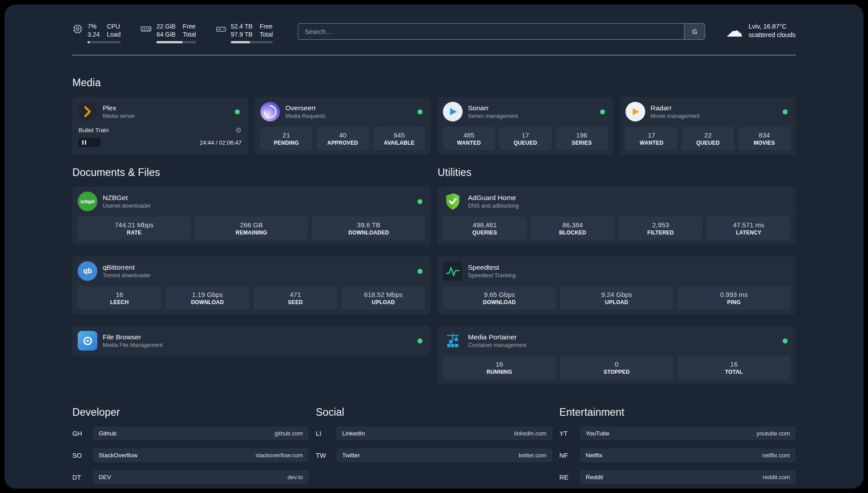 The width and height of the screenshot is (868, 493). I want to click on app-name: Overseerr, so click(305, 108).